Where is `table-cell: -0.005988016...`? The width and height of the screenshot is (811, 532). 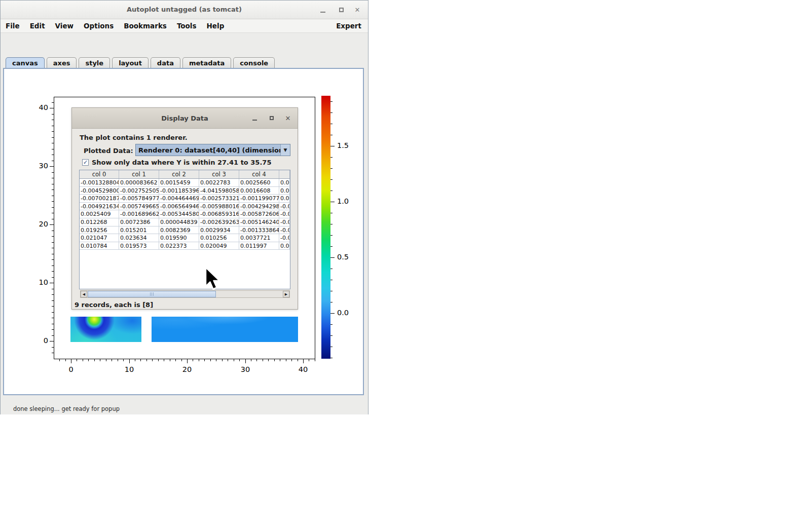
table-cell: -0.005988016... is located at coordinates (219, 207).